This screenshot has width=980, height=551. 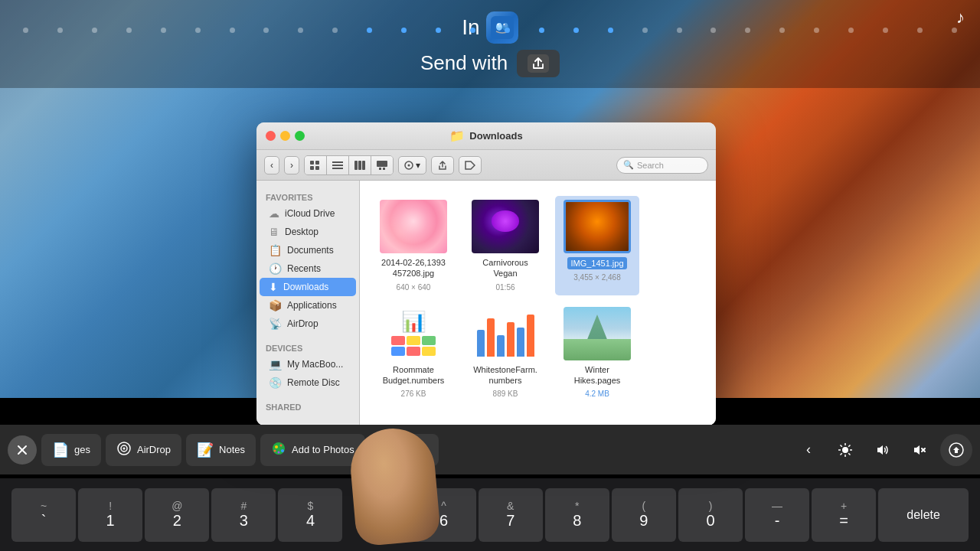 What do you see at coordinates (505, 353) in the screenshot?
I see `file-item-whitestone: WhitestoneFarm.numbers 889 KB` at bounding box center [505, 353].